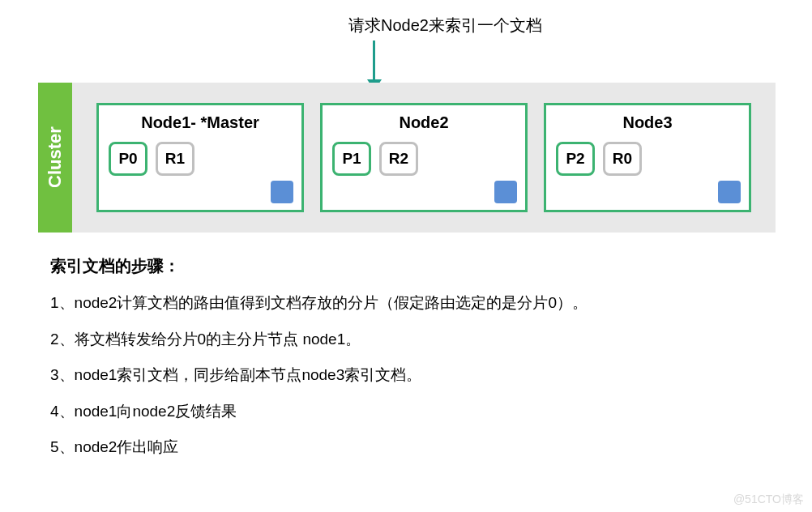 Image resolution: width=812 pixels, height=512 pixels. Describe the element at coordinates (407, 303) in the screenshot. I see `step-item: 1、node2计算文档的路由值得到文档存放的分片（假定路由选定的是分片0）。` at that location.